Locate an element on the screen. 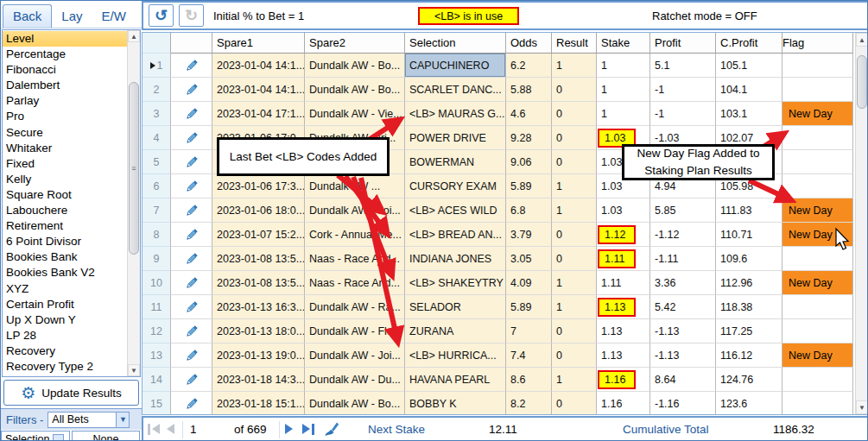 This screenshot has width=868, height=441. redo-refresh-button: ↻ is located at coordinates (192, 16).